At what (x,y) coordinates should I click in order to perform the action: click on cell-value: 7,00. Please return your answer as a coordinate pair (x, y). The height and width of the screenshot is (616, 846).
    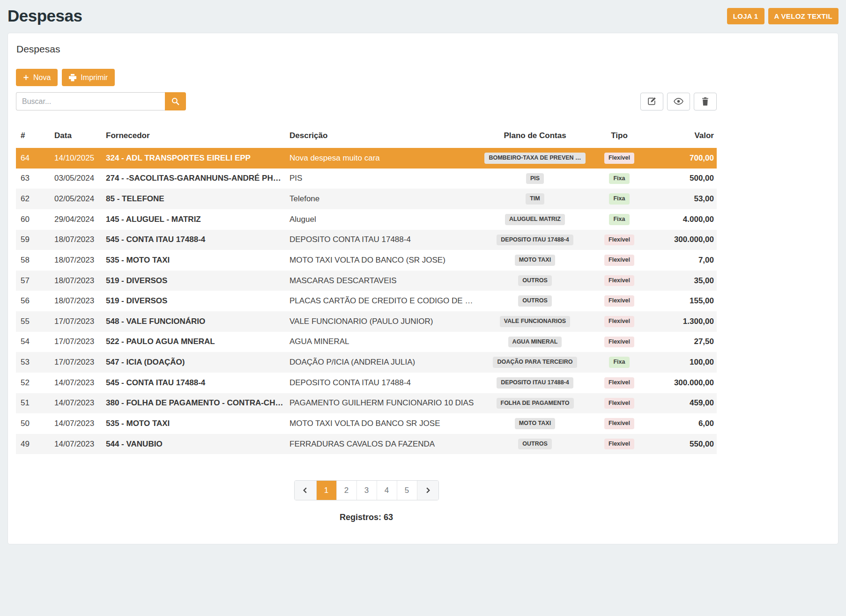
    Looking at the image, I should click on (682, 260).